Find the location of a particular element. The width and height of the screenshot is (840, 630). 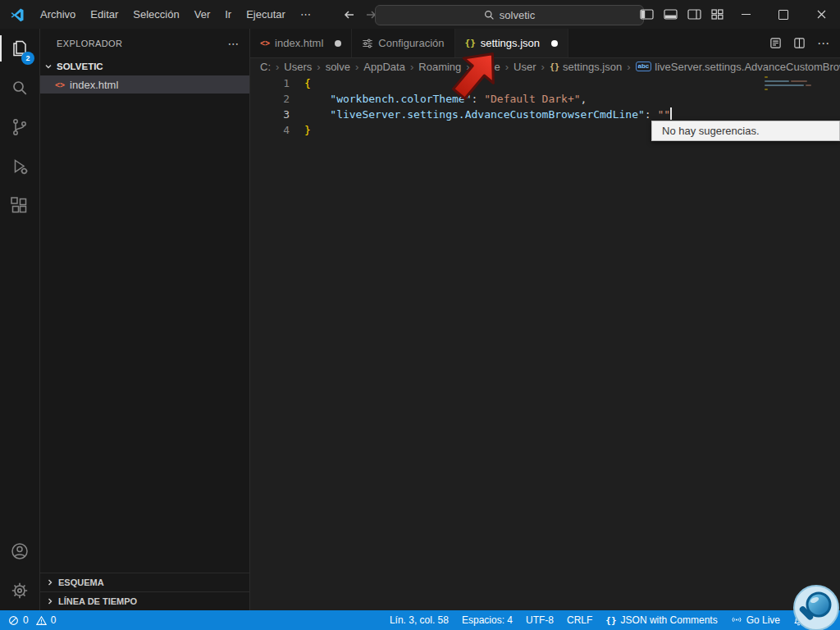

breadcrumb-item-settings-json: {} settings.json is located at coordinates (586, 67).